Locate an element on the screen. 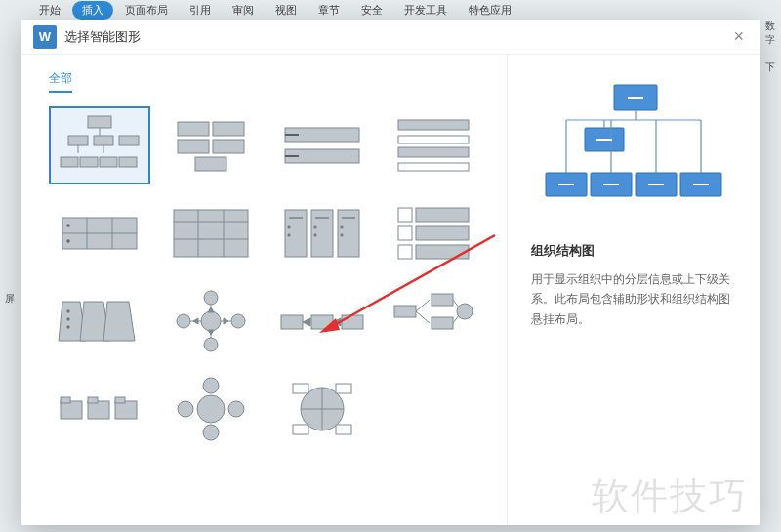 The image size is (781, 532). close-button: × is located at coordinates (738, 37).